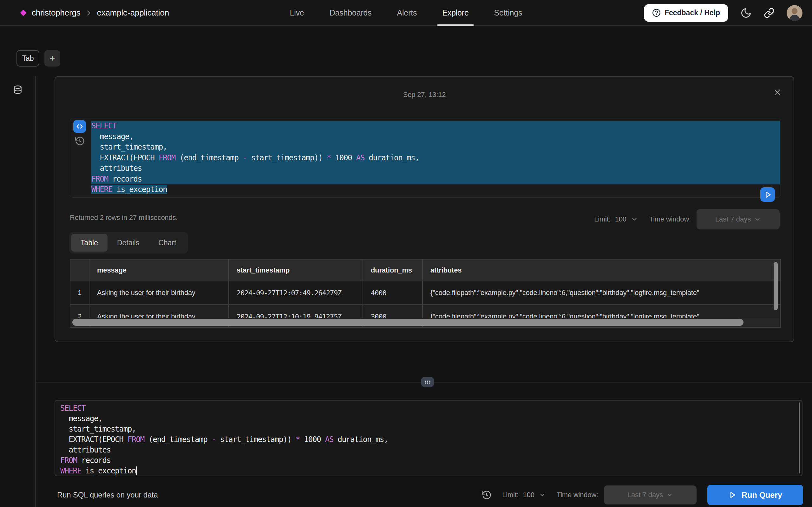  Describe the element at coordinates (723, 13) in the screenshot. I see `top-nav-actions: Feedback / Help` at that location.